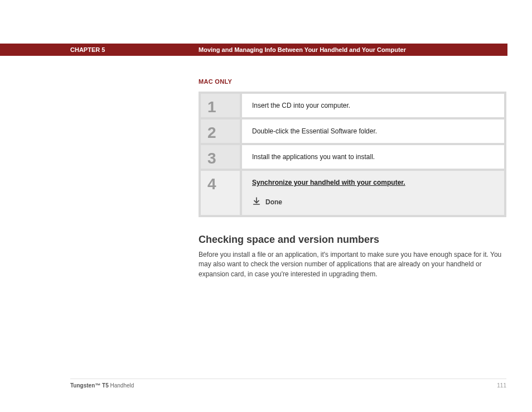 Image resolution: width=532 pixels, height=412 pixels. Describe the element at coordinates (220, 106) in the screenshot. I see `step-number: 1` at that location.